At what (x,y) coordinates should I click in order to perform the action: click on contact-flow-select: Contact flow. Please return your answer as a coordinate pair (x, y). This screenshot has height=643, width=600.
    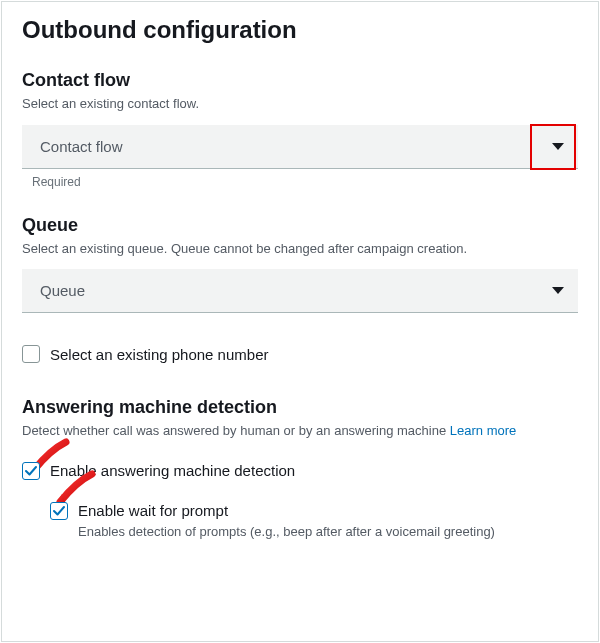
    Looking at the image, I should click on (300, 147).